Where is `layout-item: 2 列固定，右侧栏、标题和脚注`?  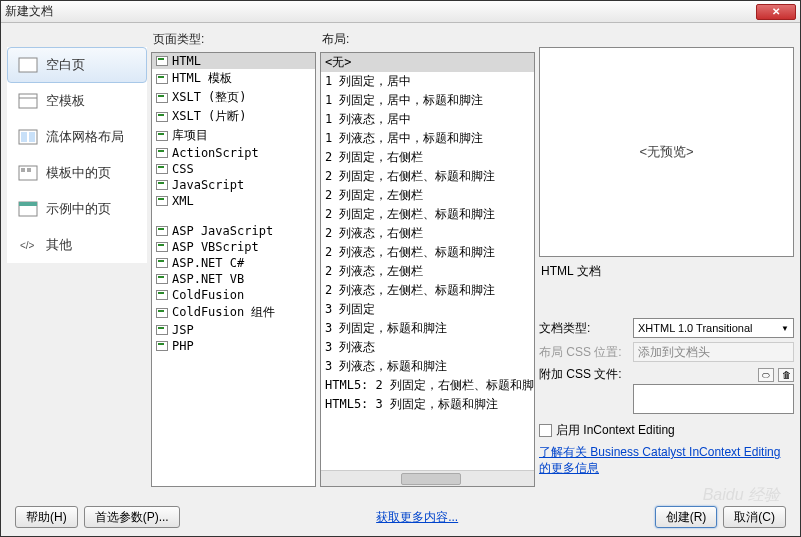
layout-item: 2 列固定，右侧栏、标题和脚注 is located at coordinates (428, 176).